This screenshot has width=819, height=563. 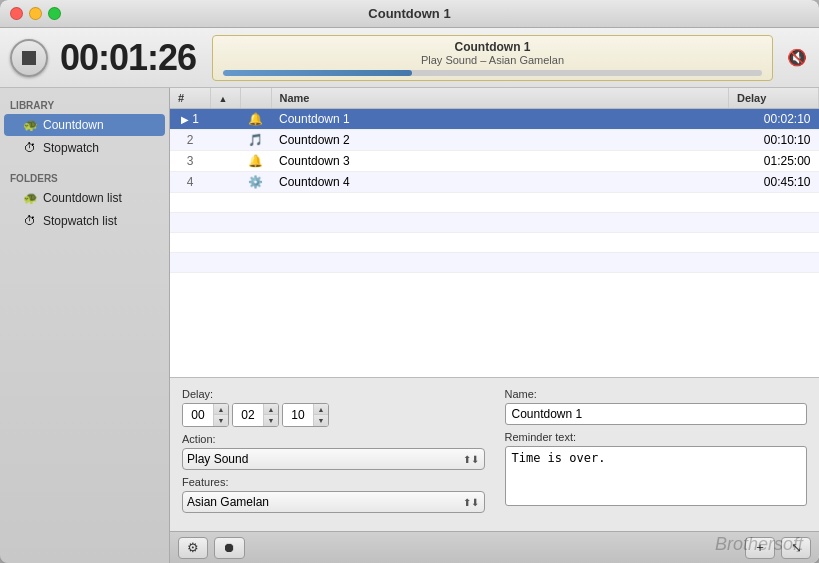 What do you see at coordinates (30, 198) in the screenshot?
I see `countdown-list-icon: 🐢` at bounding box center [30, 198].